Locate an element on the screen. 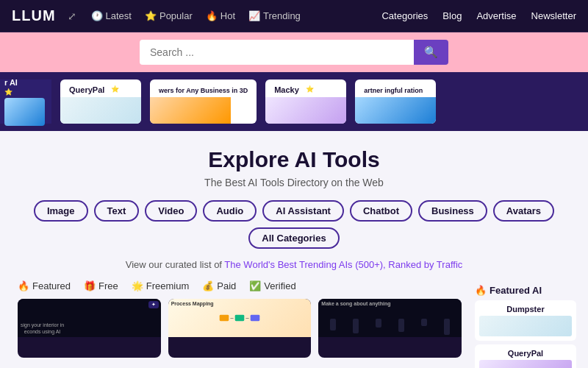 This screenshot has width=588, height=368. featured-ai-label: Featured AI is located at coordinates (516, 290).